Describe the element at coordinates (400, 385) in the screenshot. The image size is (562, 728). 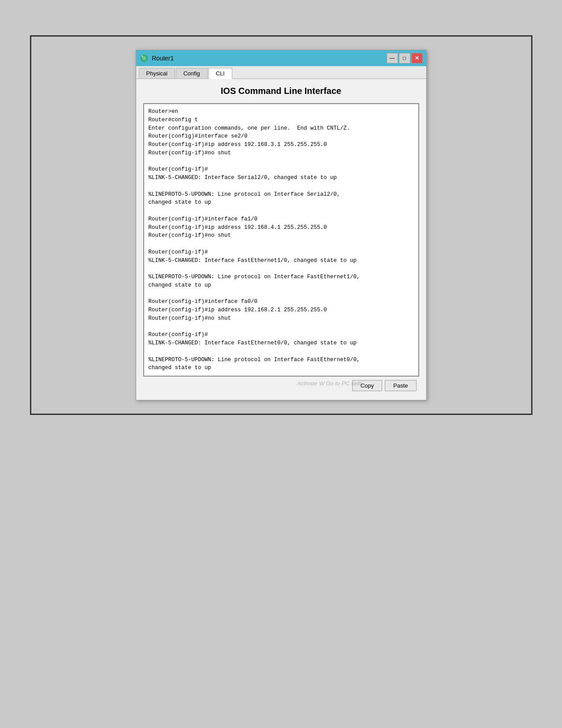
I see `paste-button: Paste` at that location.